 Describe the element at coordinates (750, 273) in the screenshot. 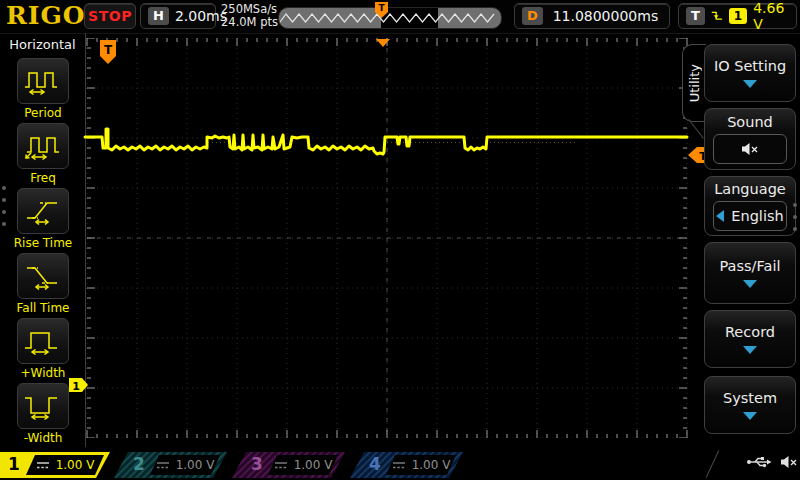

I see `softkey-pass-fail: Pass/Fail` at that location.